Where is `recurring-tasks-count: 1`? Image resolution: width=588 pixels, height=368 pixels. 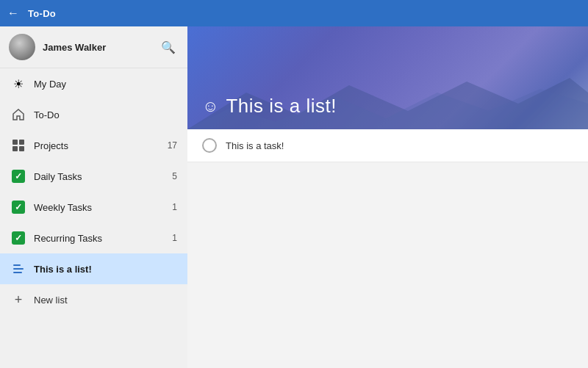
recurring-tasks-count: 1 is located at coordinates (175, 238).